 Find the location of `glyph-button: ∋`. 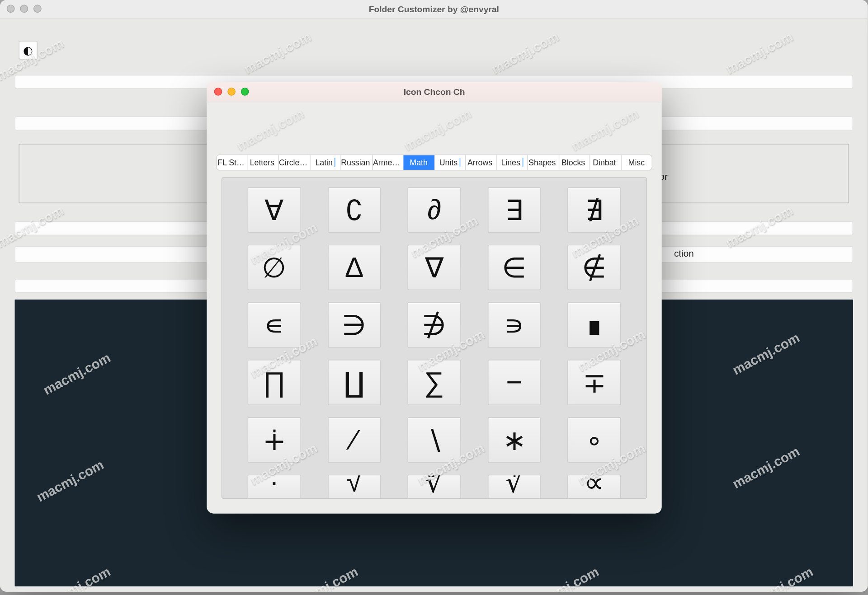

glyph-button: ∋ is located at coordinates (354, 325).